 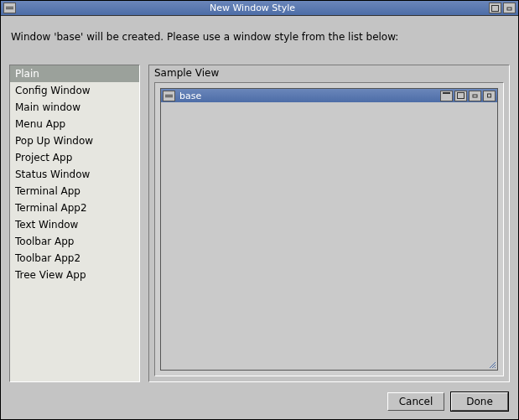 What do you see at coordinates (75, 258) in the screenshot?
I see `list-item: Toolbar App2` at bounding box center [75, 258].